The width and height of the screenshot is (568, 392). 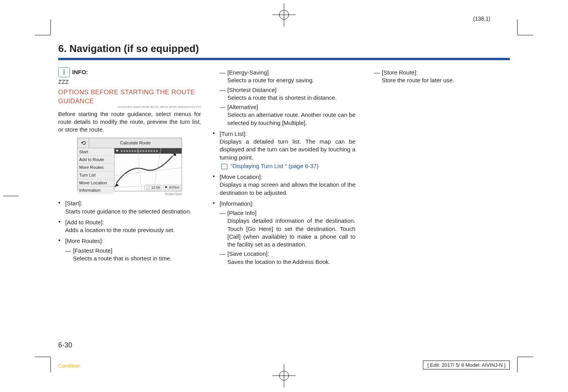 What do you see at coordinates (172, 187) in the screenshot?
I see `screenshot-distance-chip: ⚑ 407km` at bounding box center [172, 187].